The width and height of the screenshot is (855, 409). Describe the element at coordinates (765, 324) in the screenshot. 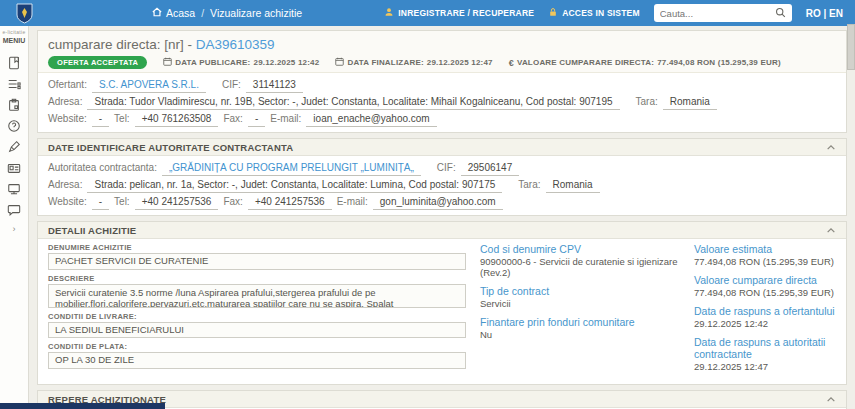

I see `offeror-response-date: 29.12.2025 12:42` at that location.